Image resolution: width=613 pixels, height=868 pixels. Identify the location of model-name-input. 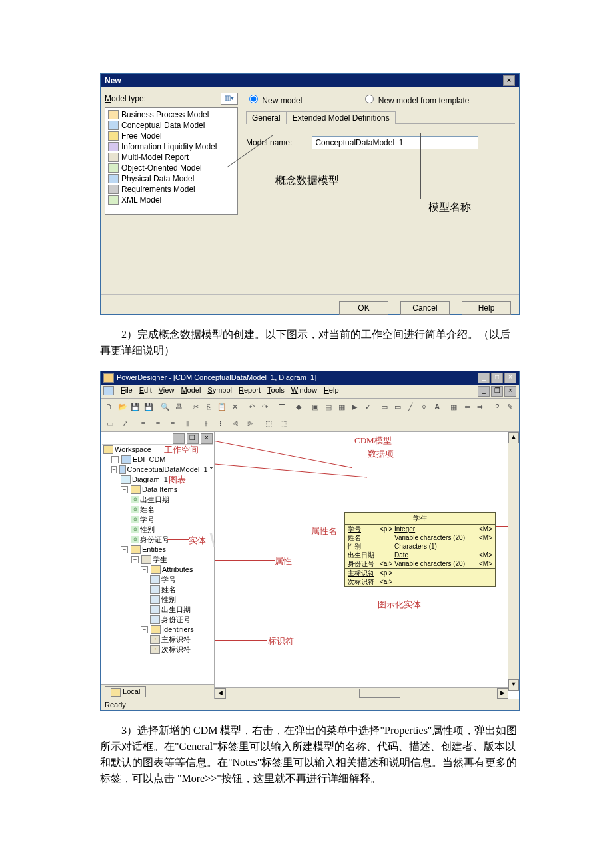
(395, 143).